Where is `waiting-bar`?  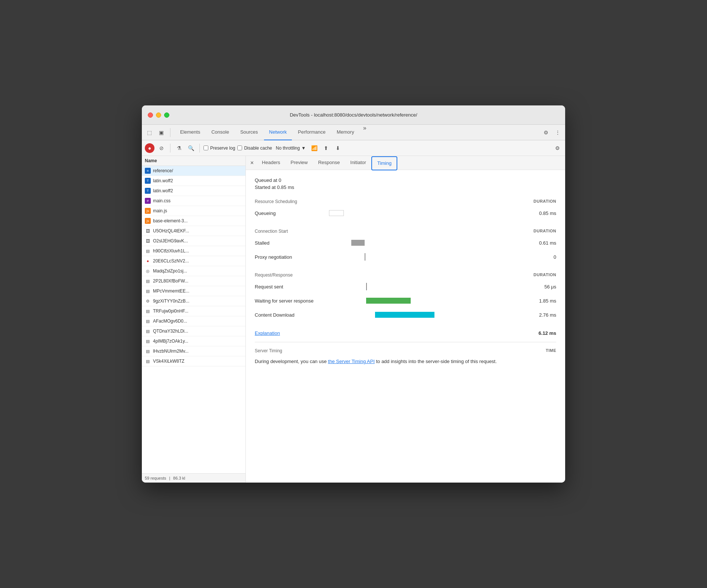 waiting-bar is located at coordinates (388, 301).